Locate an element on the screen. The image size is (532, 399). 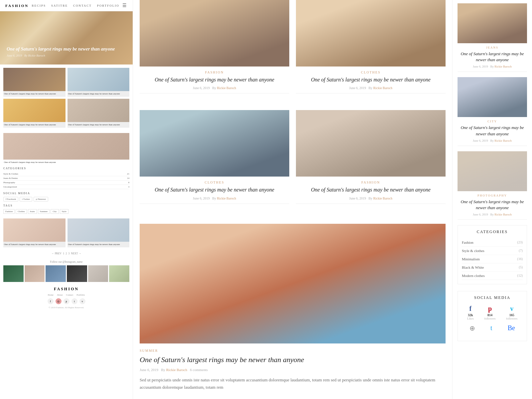
prev-page: ← PREV is located at coordinates (57, 253).